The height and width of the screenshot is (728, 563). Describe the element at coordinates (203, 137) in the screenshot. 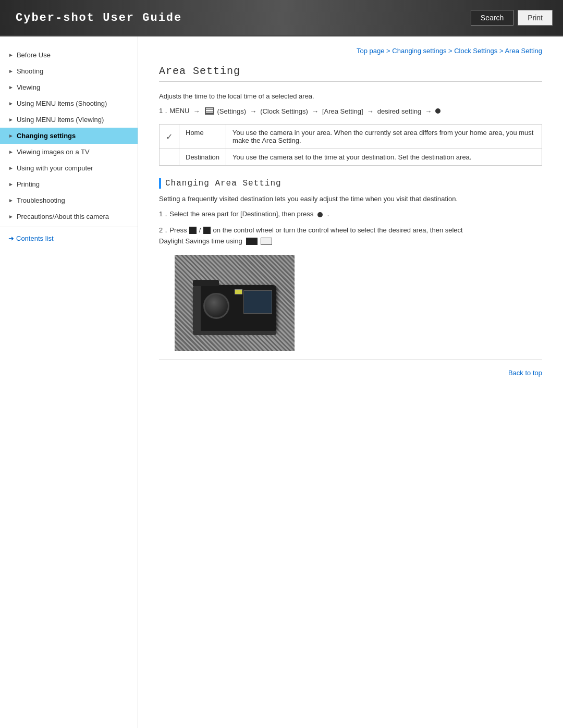

I see `table-label-home: Home` at that location.